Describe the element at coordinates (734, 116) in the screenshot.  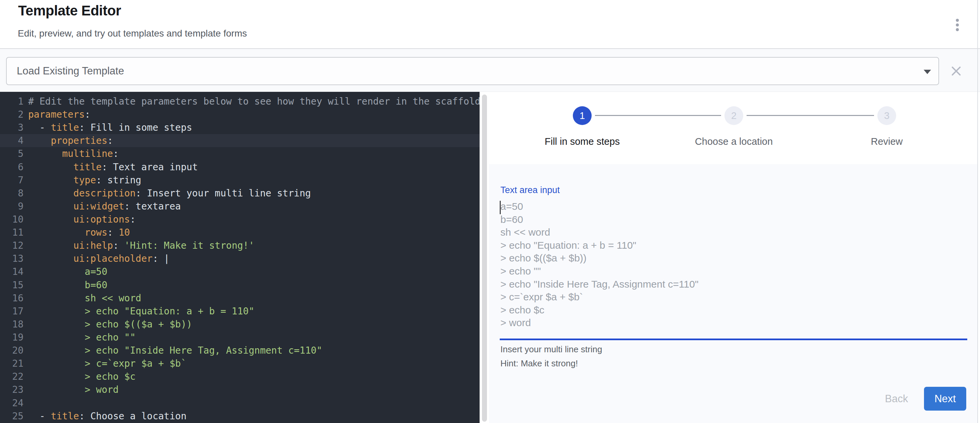
I see `stepper-step-2-circle: 2` at that location.